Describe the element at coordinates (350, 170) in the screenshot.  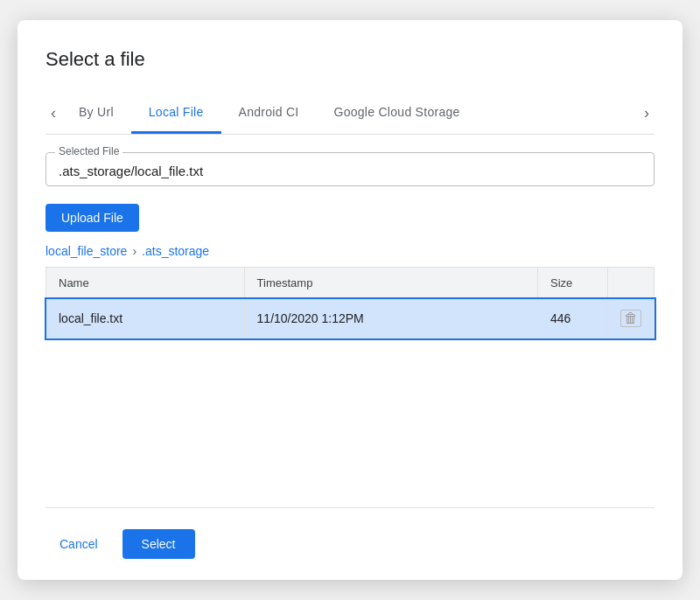
I see `selected-file-field: Selected File .ats_storage/local_file.tx…` at that location.